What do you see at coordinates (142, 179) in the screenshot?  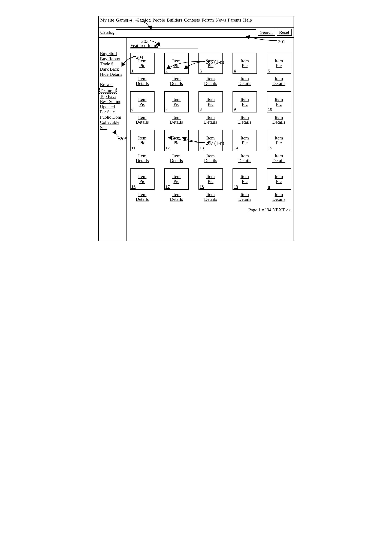 I see `item-pic: ItemPic16` at bounding box center [142, 179].